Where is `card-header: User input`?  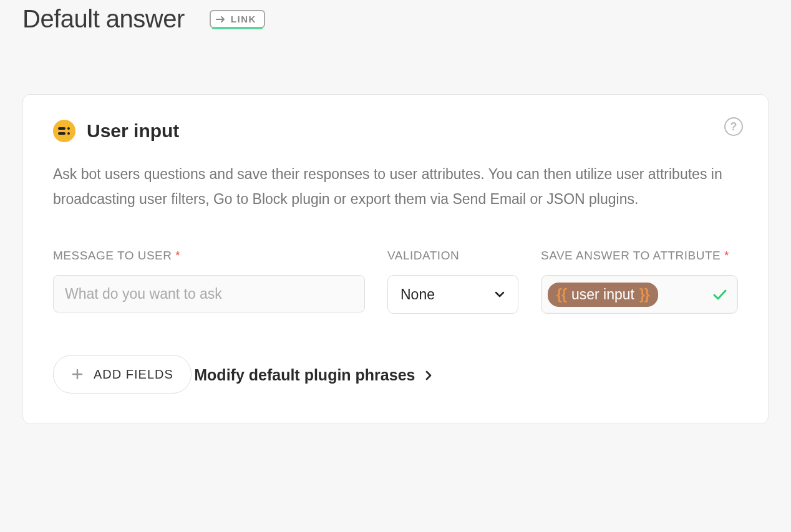 card-header: User input is located at coordinates (396, 131).